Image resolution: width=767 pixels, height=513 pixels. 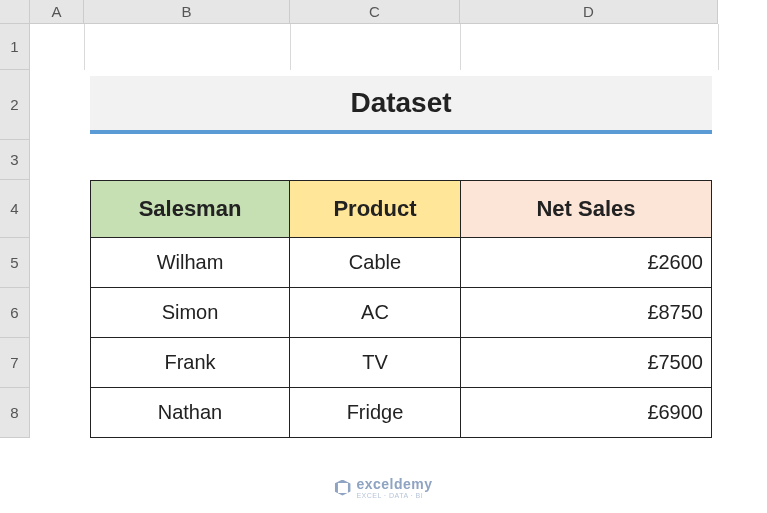 I want to click on exceldemy-logo-icon, so click(x=342, y=488).